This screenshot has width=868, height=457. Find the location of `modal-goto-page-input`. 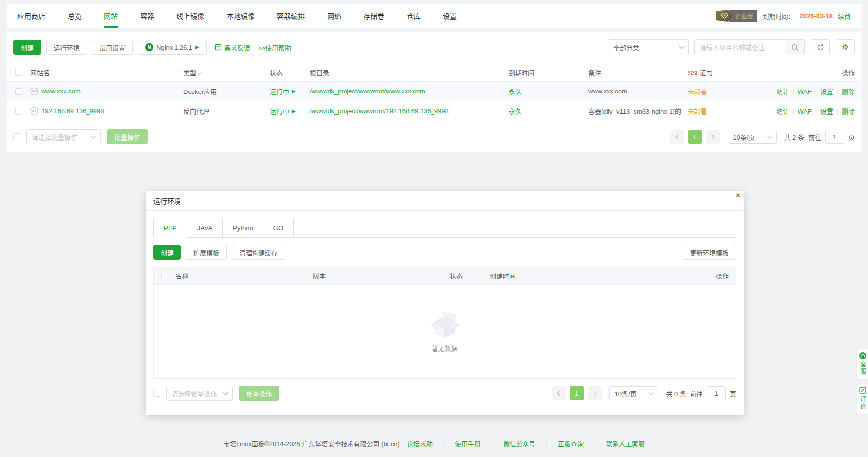

modal-goto-page-input is located at coordinates (716, 393).